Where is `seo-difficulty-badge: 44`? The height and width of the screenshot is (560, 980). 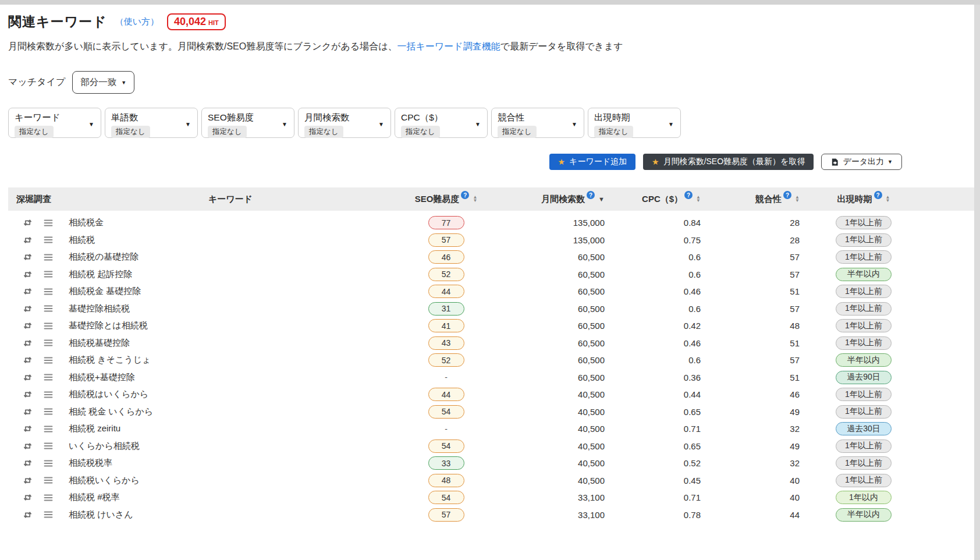
seo-difficulty-badge: 44 is located at coordinates (446, 395).